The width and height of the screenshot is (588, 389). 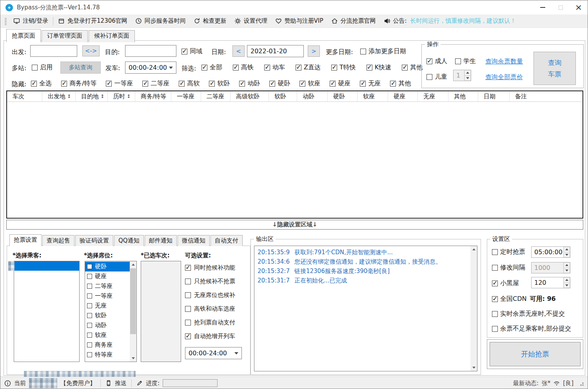 I want to click on partial-submit-checkbox: 余票不足乘客时,部分提交, so click(x=532, y=329).